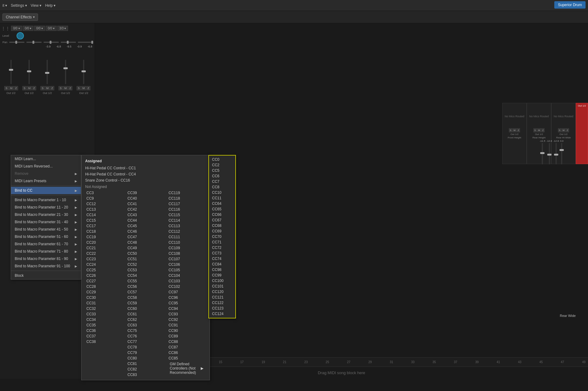  I want to click on cc-item-CC38: CC38, so click(104, 342).